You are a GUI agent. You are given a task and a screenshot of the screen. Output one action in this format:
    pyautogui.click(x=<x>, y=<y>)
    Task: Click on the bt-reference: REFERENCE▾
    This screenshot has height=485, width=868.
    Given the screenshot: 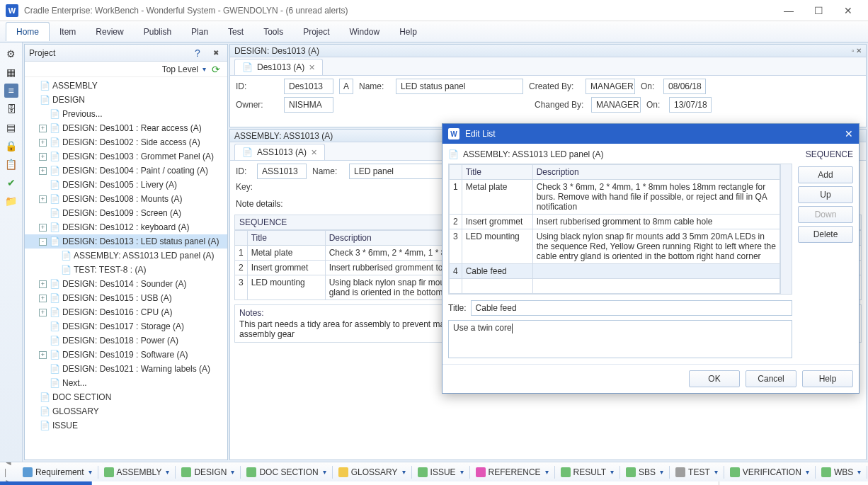 What is the action you would take?
    pyautogui.click(x=513, y=472)
    